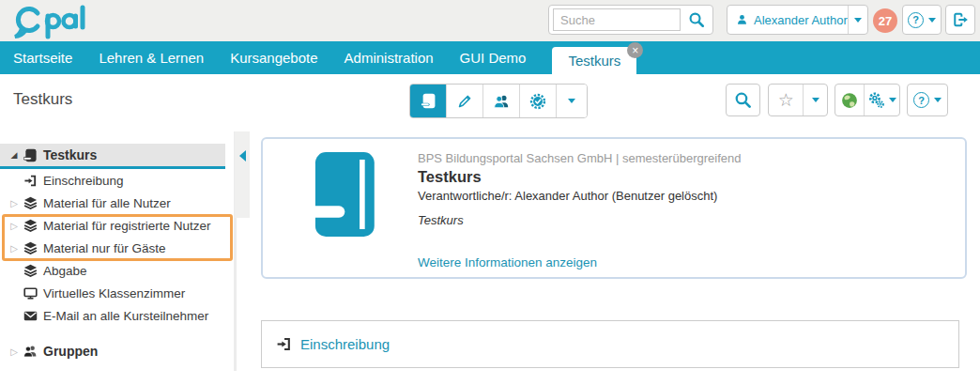 Image resolution: width=980 pixels, height=385 pixels. I want to click on tree-item-label: Virtuelles Klassenzimmer, so click(115, 293).